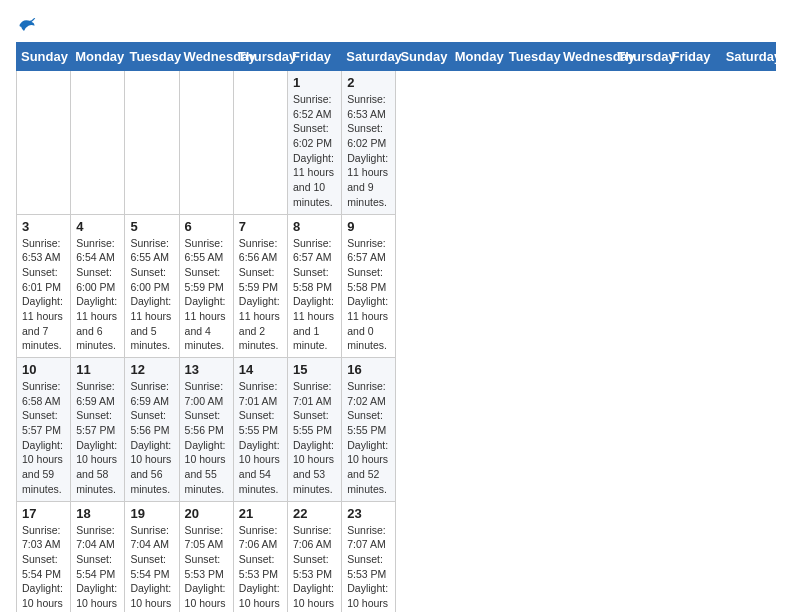 This screenshot has width=792, height=612. What do you see at coordinates (260, 295) in the screenshot?
I see `day-info: Sunrise: 6:56 AM Sunset: 5:59 PM Dayligh…` at bounding box center [260, 295].